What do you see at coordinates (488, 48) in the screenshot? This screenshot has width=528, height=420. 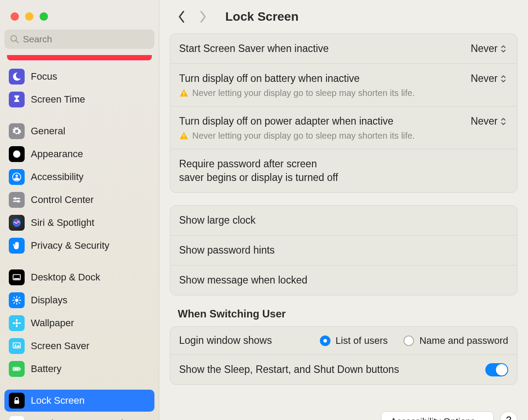 I see `screensaver-popup: Never` at bounding box center [488, 48].